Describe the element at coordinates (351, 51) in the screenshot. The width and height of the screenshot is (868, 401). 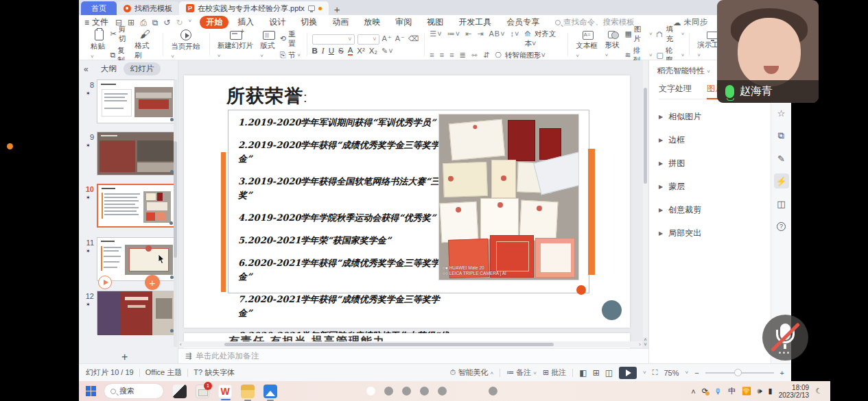
I see `font-color-button: A` at that location.